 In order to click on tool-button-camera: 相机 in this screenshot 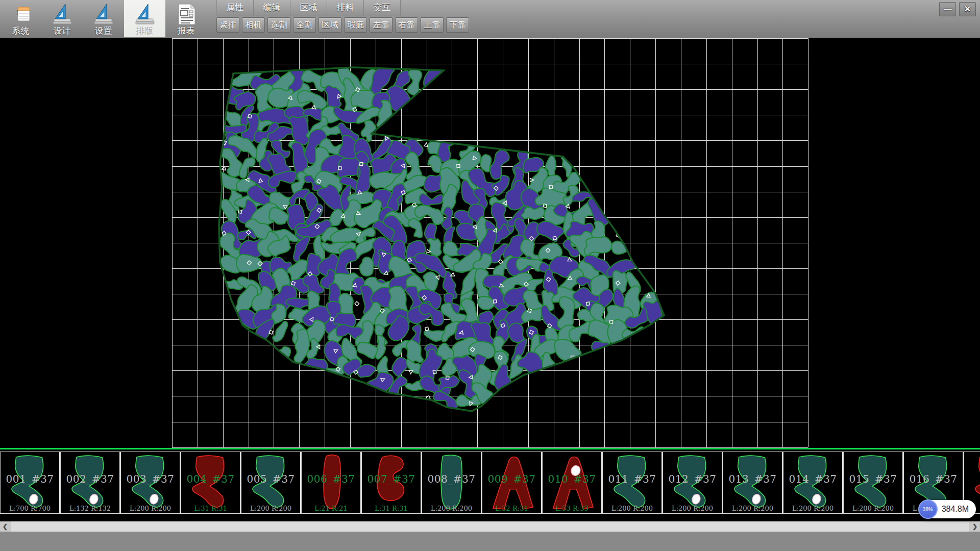, I will do `click(253, 25)`.